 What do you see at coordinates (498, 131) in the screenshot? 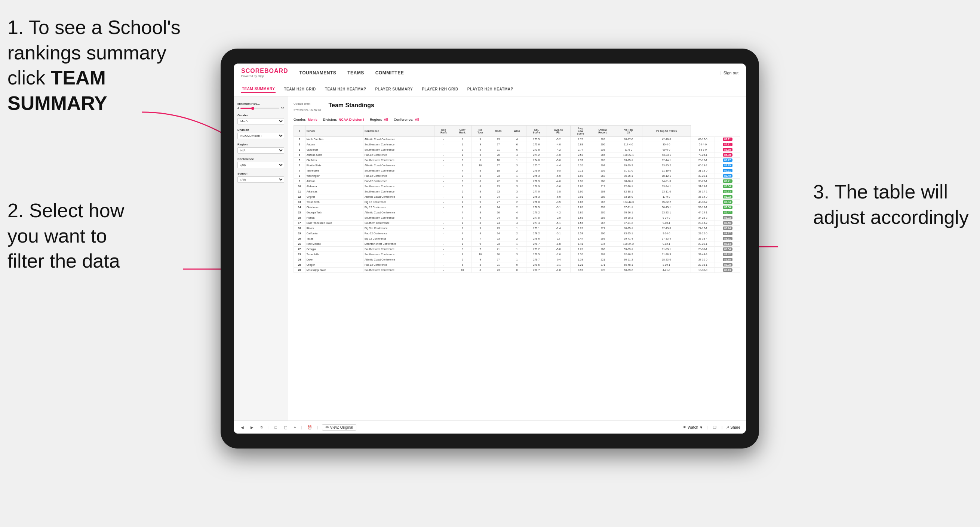
I see `col-rnds: Rnds` at bounding box center [498, 131].